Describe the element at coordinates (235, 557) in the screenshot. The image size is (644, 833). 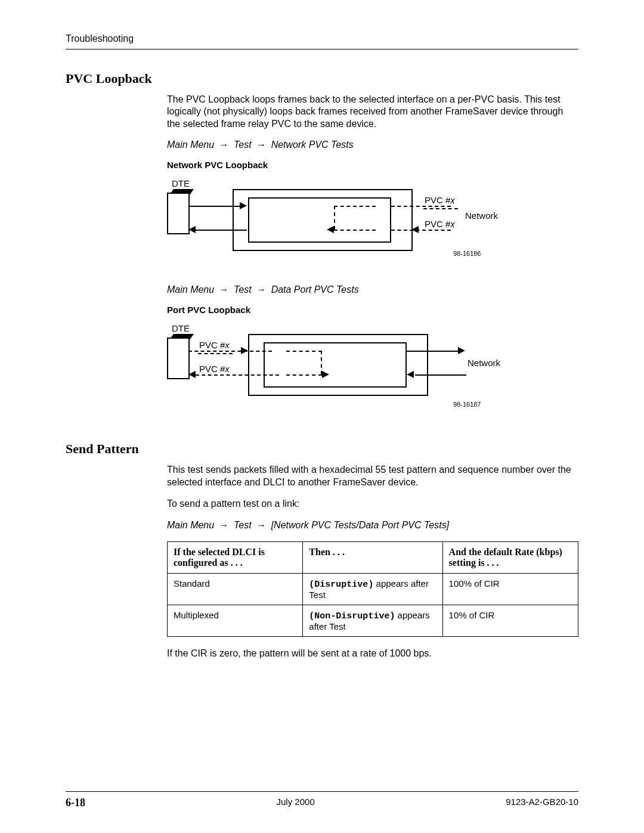
I see `col-head-dlci: If the selected DLCI is configured as . …` at that location.